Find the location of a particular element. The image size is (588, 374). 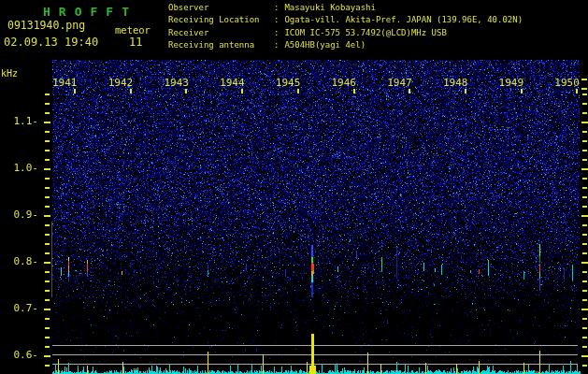

app-title: HROFFT is located at coordinates (90, 11).